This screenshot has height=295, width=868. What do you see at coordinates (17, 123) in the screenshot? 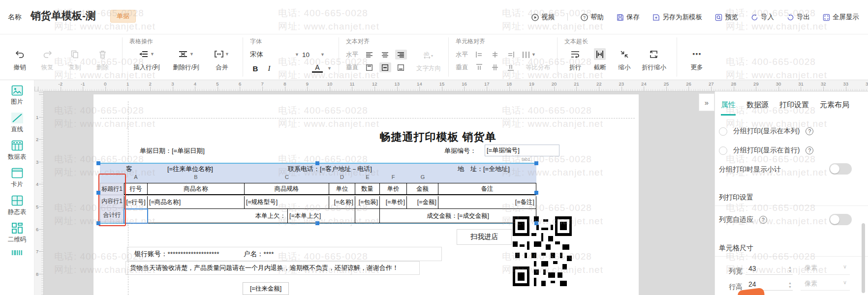
I see `sidebar-item-line: 直线` at bounding box center [17, 123].